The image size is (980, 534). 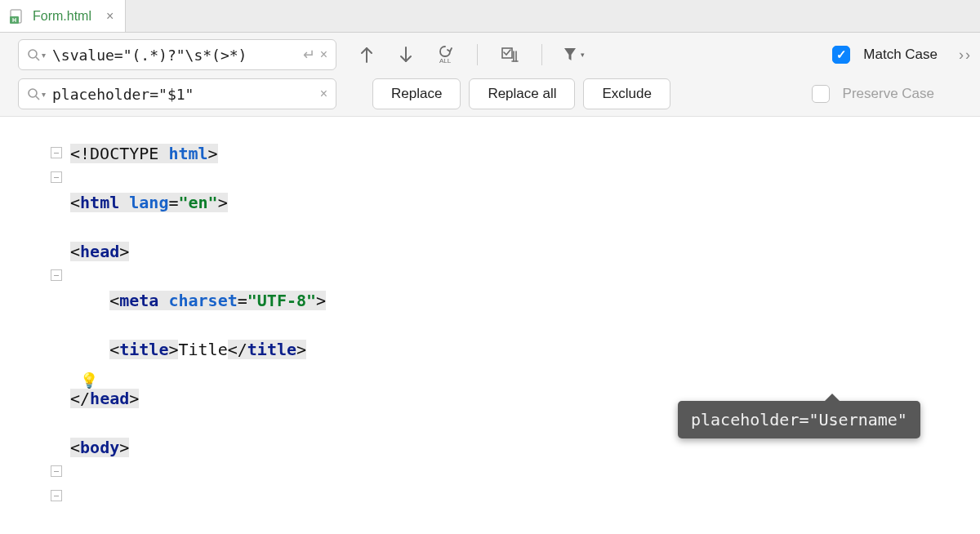 I want to click on close-icon: ×, so click(x=109, y=16).